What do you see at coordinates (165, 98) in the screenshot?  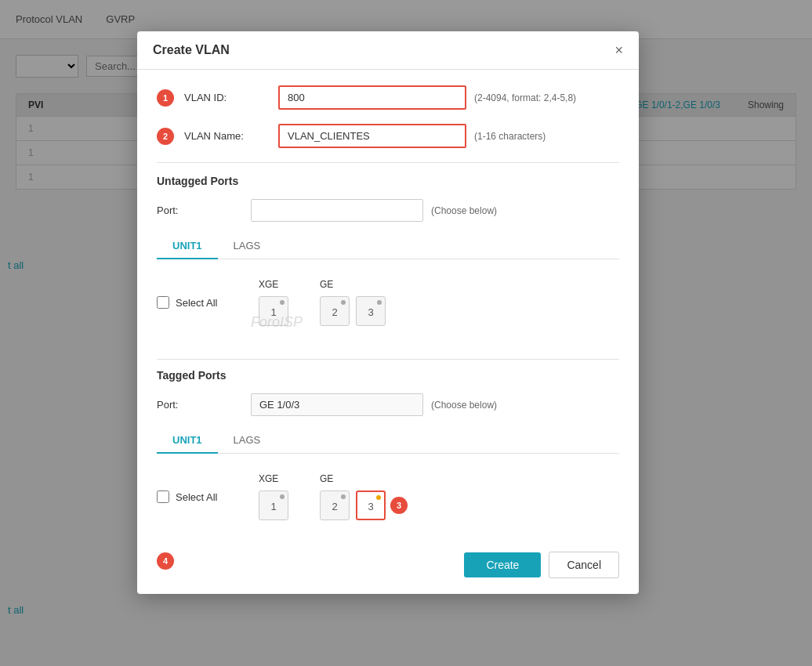 I see `badge-1: 1` at bounding box center [165, 98].